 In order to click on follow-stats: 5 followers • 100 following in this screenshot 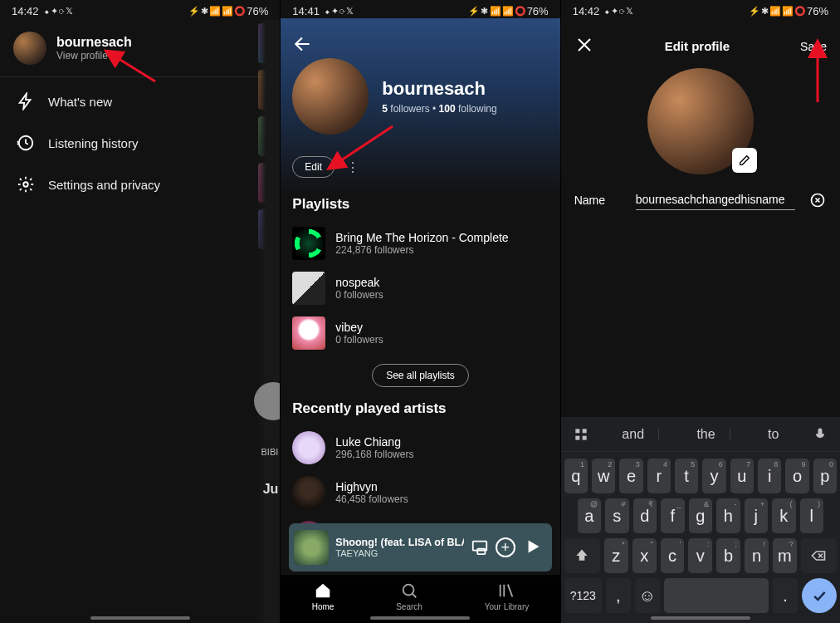, I will do `click(439, 109)`.